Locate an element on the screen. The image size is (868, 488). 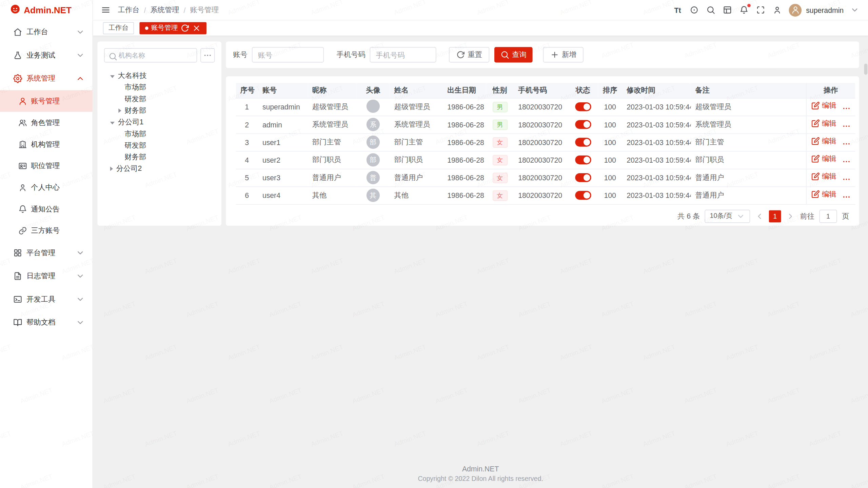
tree-node: 大名科技 is located at coordinates (159, 76).